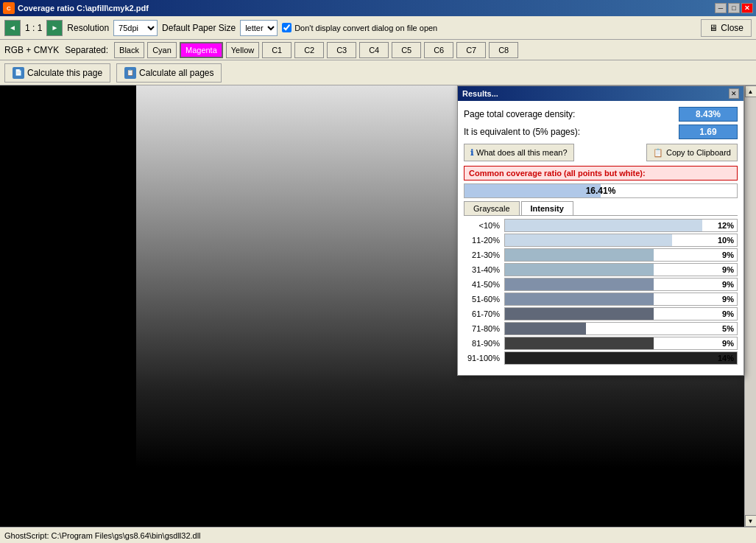 The height and width of the screenshot is (543, 756). What do you see at coordinates (601, 240) in the screenshot?
I see `chart-row: 11-20%10%` at bounding box center [601, 240].